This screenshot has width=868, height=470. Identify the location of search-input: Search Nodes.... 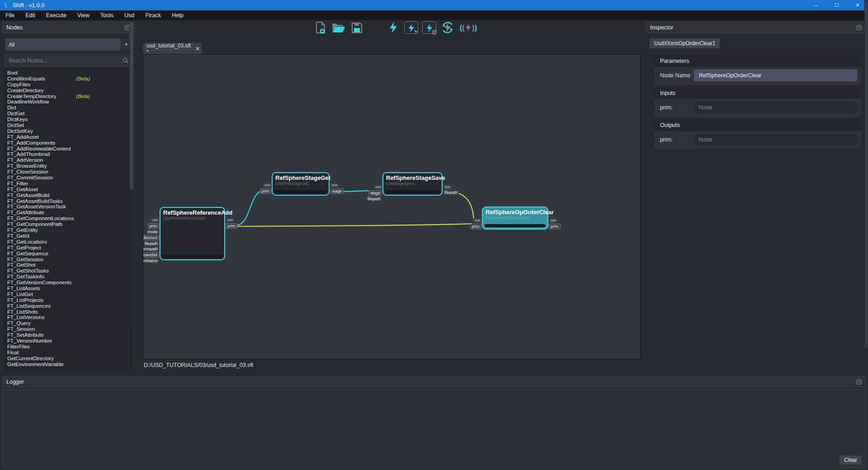
(68, 61).